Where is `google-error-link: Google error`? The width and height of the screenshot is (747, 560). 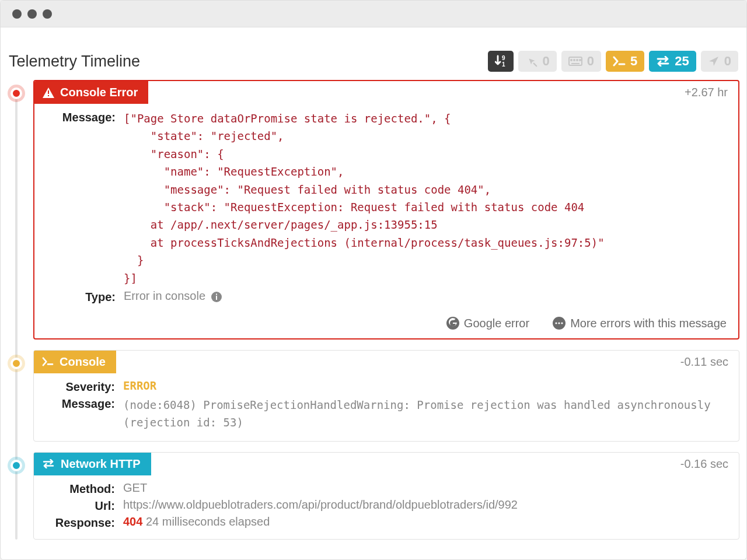 google-error-link: Google error is located at coordinates (488, 323).